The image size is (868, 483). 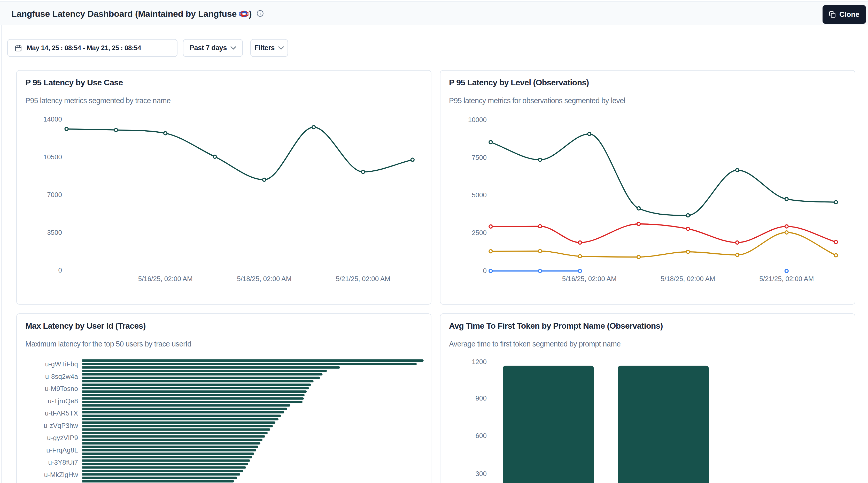 What do you see at coordinates (61, 389) in the screenshot?
I see `svg-text: u-M9Tosno` at bounding box center [61, 389].